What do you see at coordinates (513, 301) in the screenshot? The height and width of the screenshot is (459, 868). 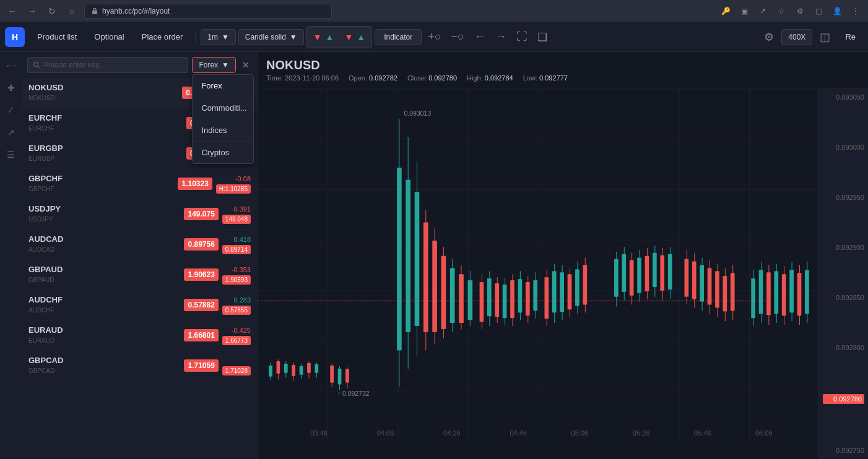 I see `current-price-line` at bounding box center [513, 301].